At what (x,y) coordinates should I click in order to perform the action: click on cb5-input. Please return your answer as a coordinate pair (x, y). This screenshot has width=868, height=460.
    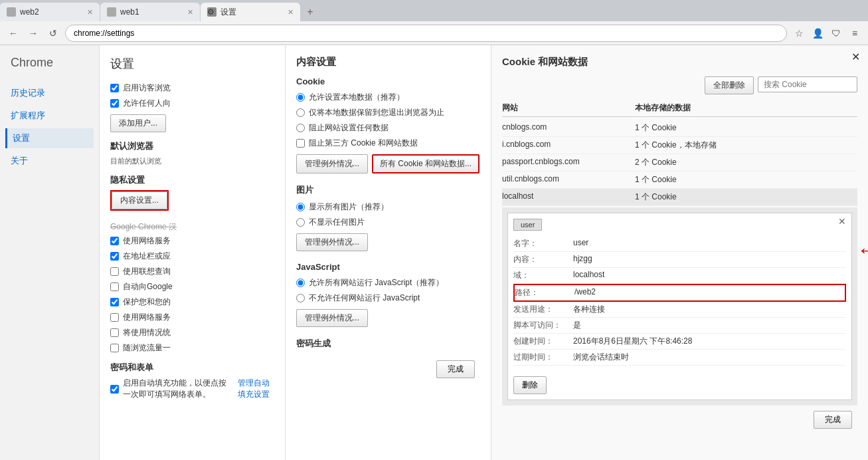
    Looking at the image, I should click on (114, 271).